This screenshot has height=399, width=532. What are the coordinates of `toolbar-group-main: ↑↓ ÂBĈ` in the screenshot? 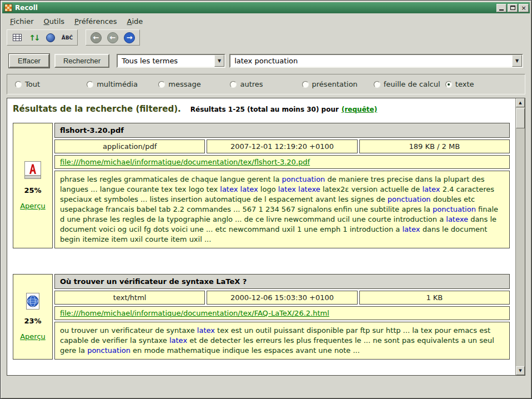 It's located at (42, 38).